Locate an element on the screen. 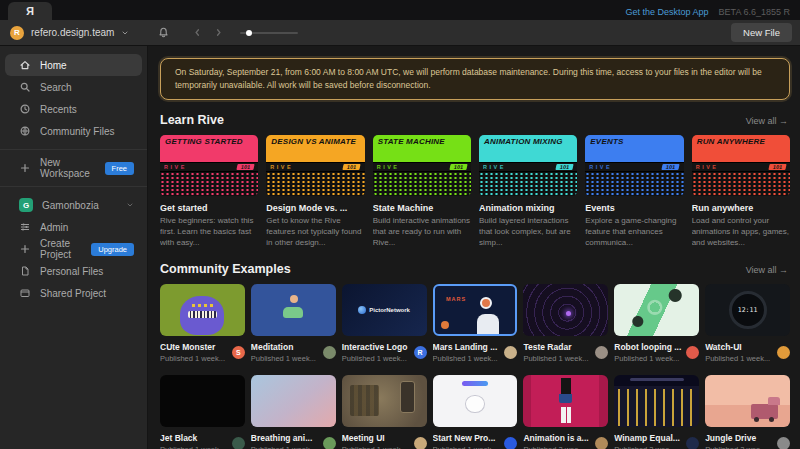 The height and width of the screenshot is (449, 800). sidebar-item-personal-files: Personal Files is located at coordinates (74, 271).